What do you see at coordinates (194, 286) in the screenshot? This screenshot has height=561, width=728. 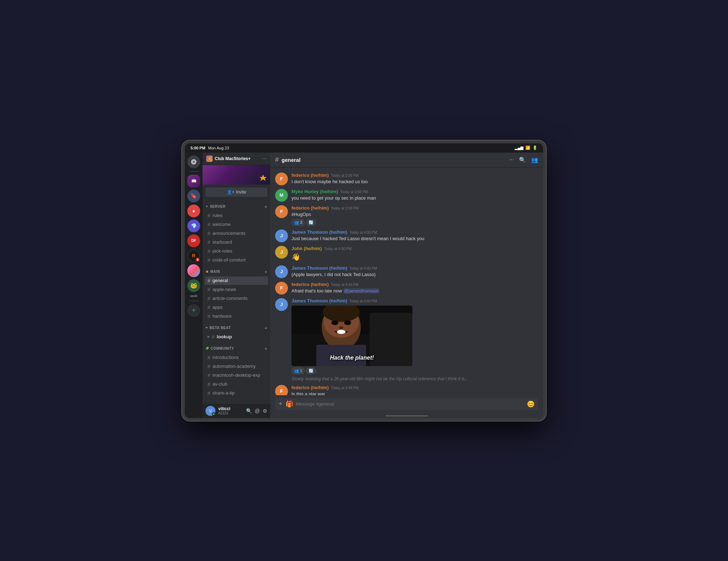 I see `frog-server-icon: 🐸` at bounding box center [194, 286].